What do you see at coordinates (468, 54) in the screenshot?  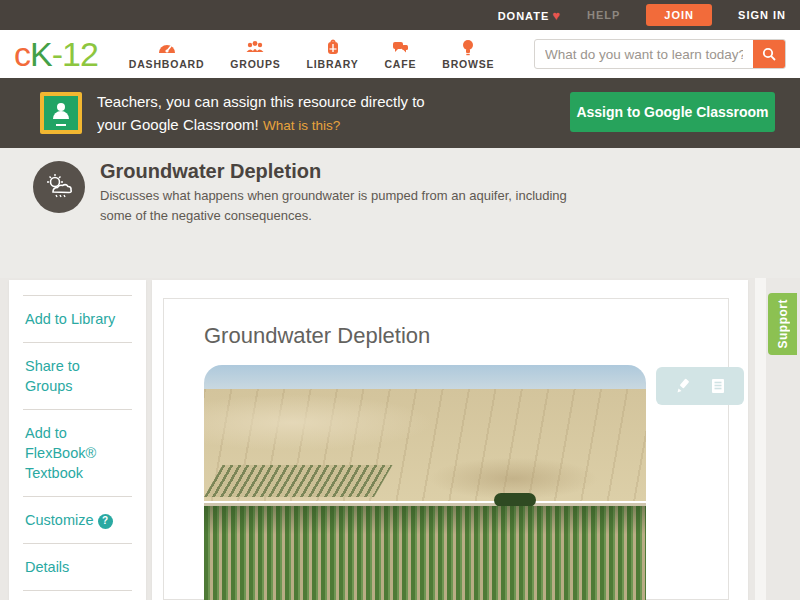 I see `nav-item-browse: BROWSE` at bounding box center [468, 54].